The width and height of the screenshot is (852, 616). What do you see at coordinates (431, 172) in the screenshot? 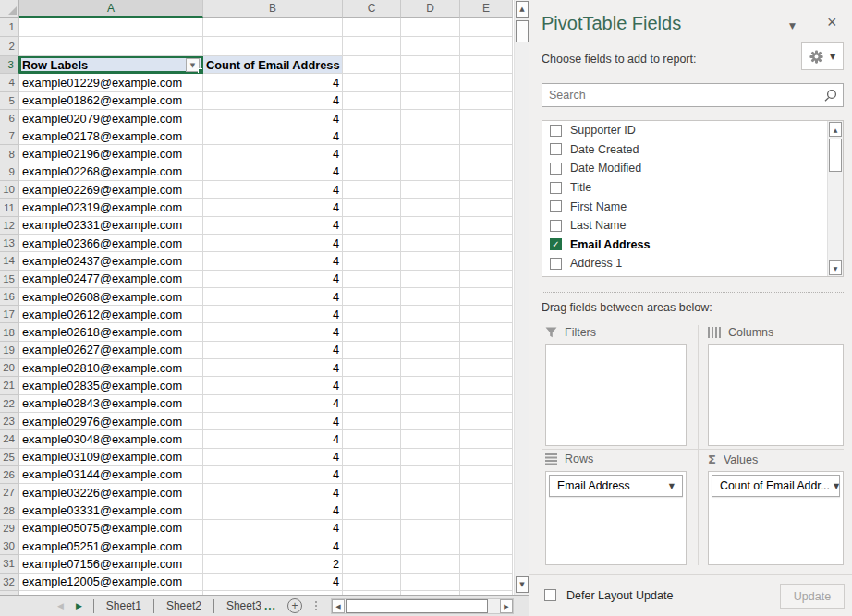
I see `cell-D9` at bounding box center [431, 172].